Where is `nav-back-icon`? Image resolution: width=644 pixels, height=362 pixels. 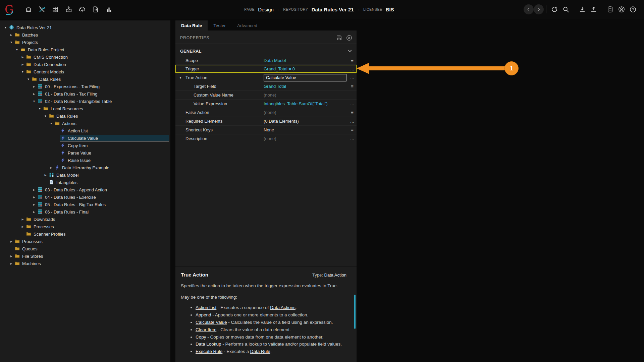 nav-back-icon is located at coordinates (529, 9).